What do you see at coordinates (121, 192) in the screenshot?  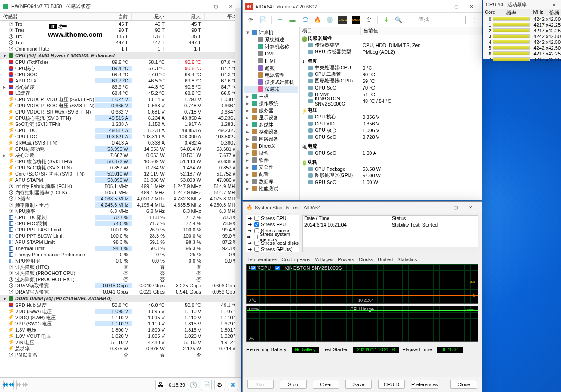 I see `sensor-row: 内存控制器频率 (UCLK) 505.1 MHz499.1 MHz1,247.9…` at bounding box center [121, 192].